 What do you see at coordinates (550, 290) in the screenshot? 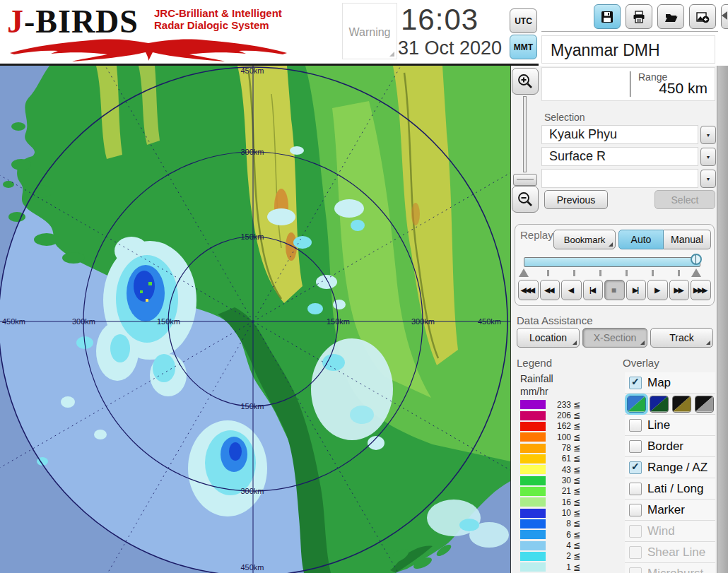
I see `rewind-button: ◀◀` at bounding box center [550, 290].